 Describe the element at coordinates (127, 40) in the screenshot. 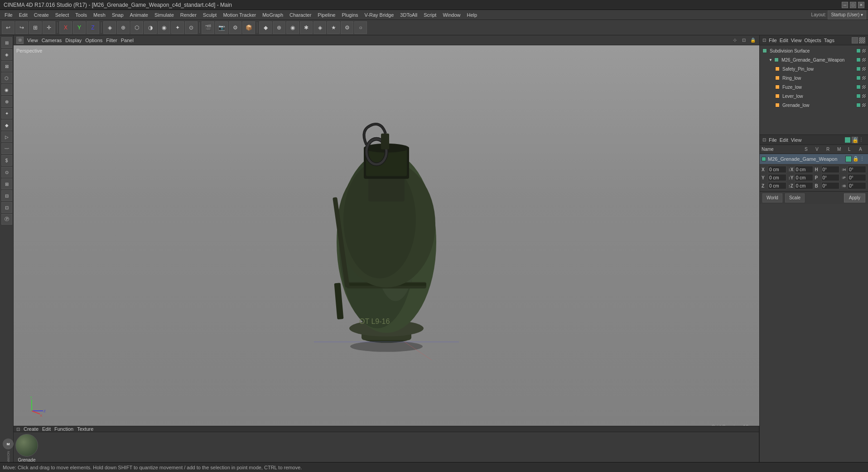

I see `viewport-panel-menu: Panel` at that location.